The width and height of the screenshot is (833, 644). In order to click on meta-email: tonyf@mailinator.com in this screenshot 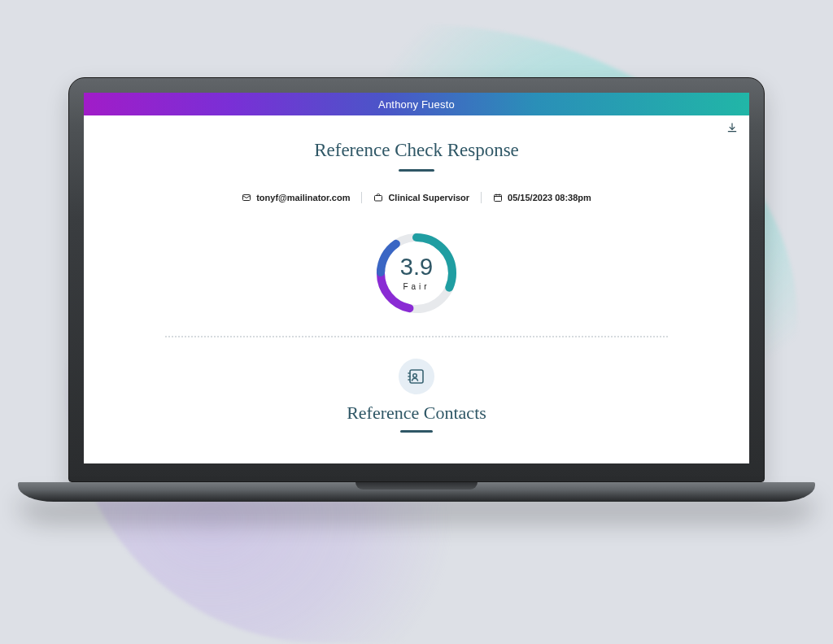, I will do `click(296, 198)`.